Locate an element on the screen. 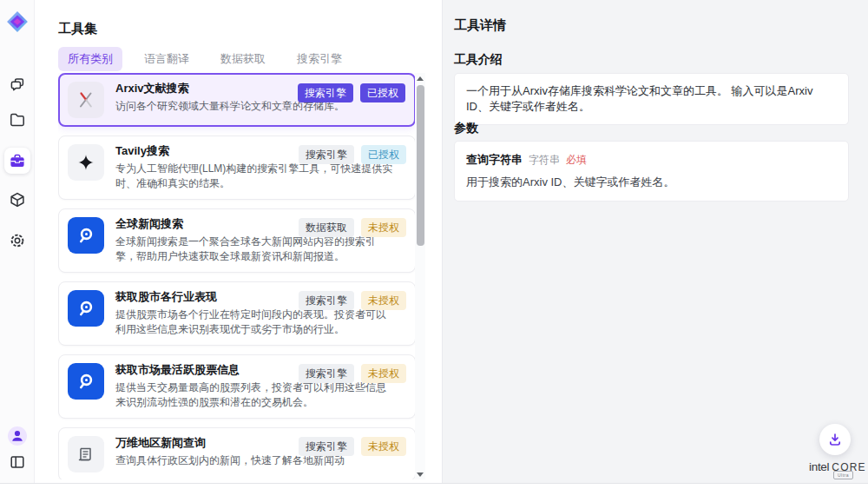 Image resolution: width=868 pixels, height=489 pixels. tool-card-active-stocks: 获取市场最活跃股票信息 提供当天交易量最高的股票列表，投资者可以利用这些信息来识… is located at coordinates (237, 387).